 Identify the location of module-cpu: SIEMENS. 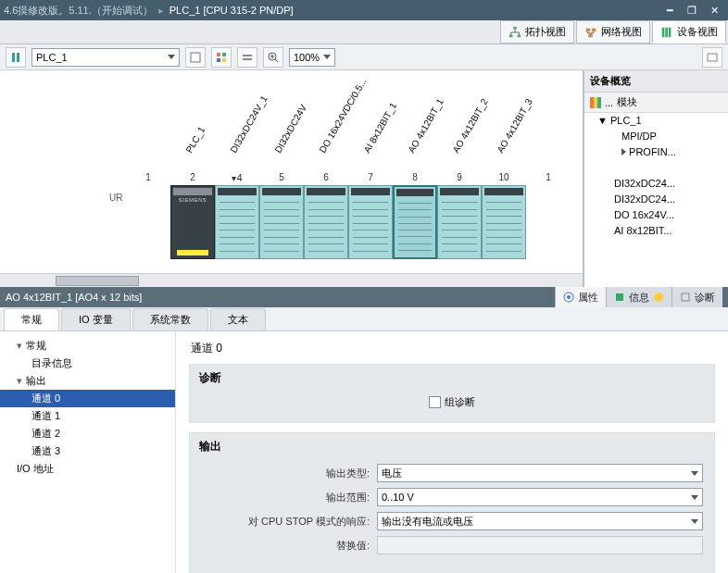
(193, 222).